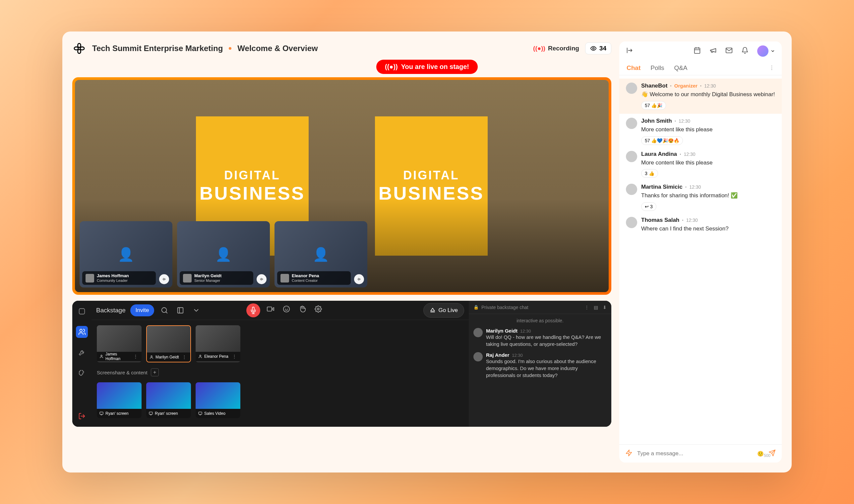  I want to click on chat-message: ShaneBot·Organizer·12:30 👋 Welcome to ou…, so click(701, 96).